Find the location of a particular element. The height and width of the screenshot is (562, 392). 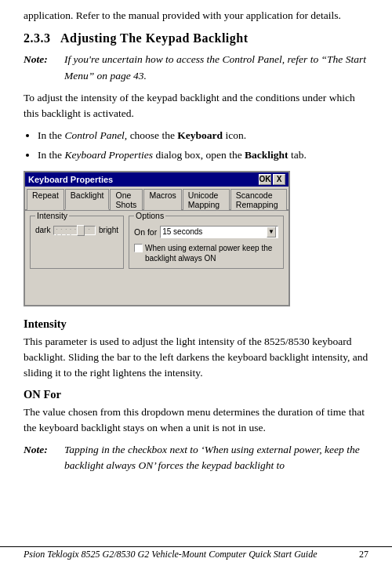

tab-repeat: Repeat is located at coordinates (45, 199).